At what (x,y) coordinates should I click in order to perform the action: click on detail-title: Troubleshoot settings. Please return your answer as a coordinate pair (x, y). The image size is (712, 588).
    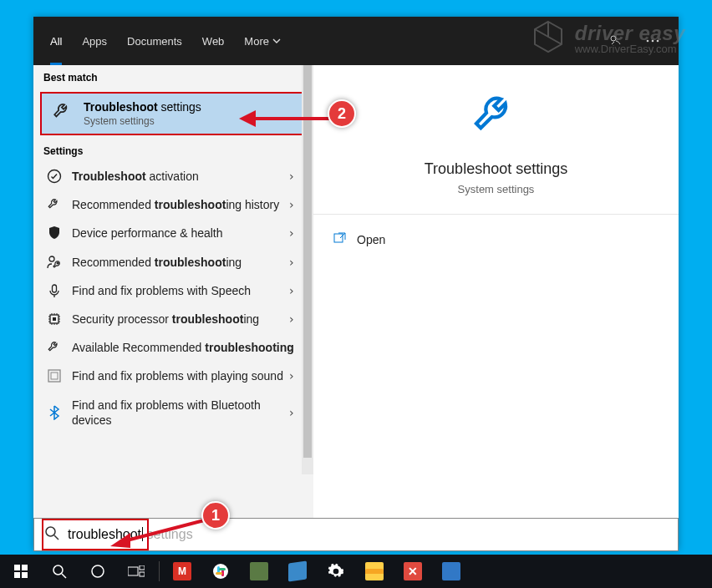
    Looking at the image, I should click on (496, 169).